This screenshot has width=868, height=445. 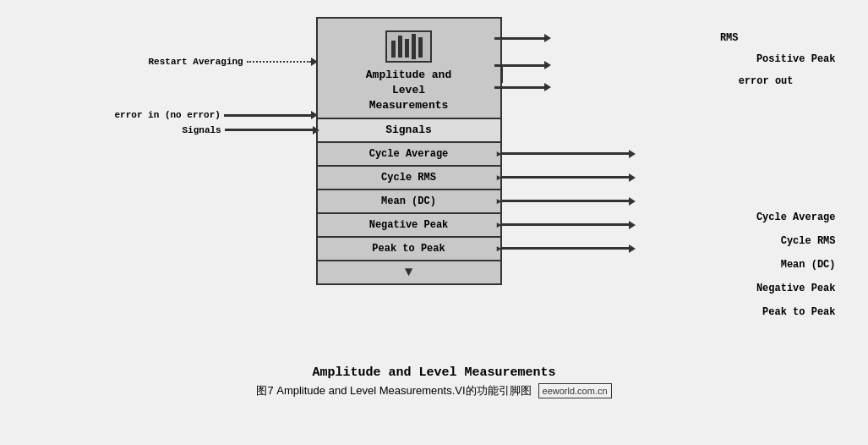 I want to click on block-title: Amplitude and Level Measurements, so click(x=409, y=91).